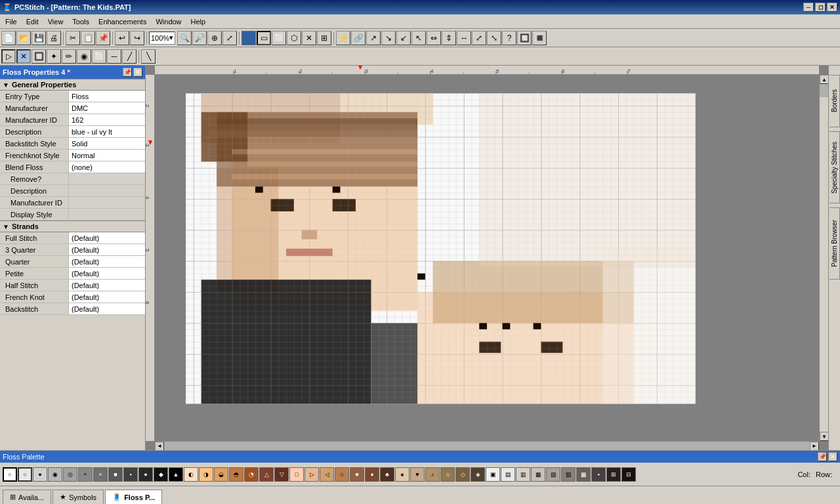 The height and width of the screenshot is (504, 840). I want to click on pencil-tool: ✏, so click(69, 56).